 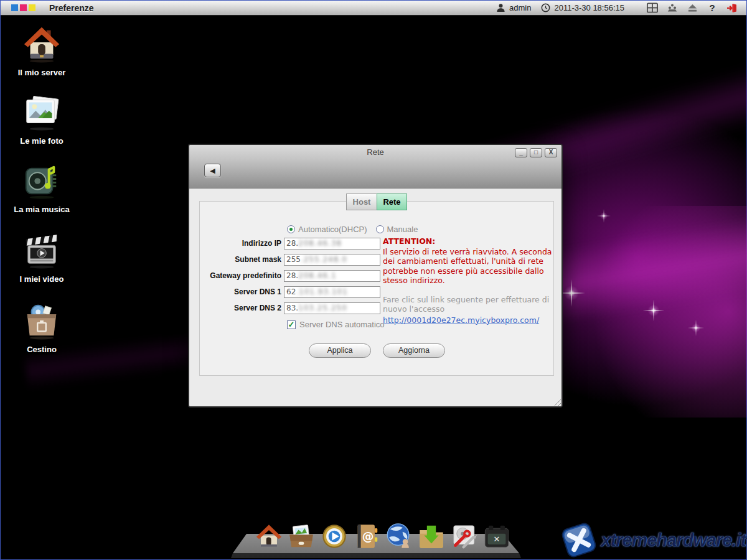 What do you see at coordinates (42, 188) in the screenshot?
I see `desktop-icon-music: La mia musica` at bounding box center [42, 188].